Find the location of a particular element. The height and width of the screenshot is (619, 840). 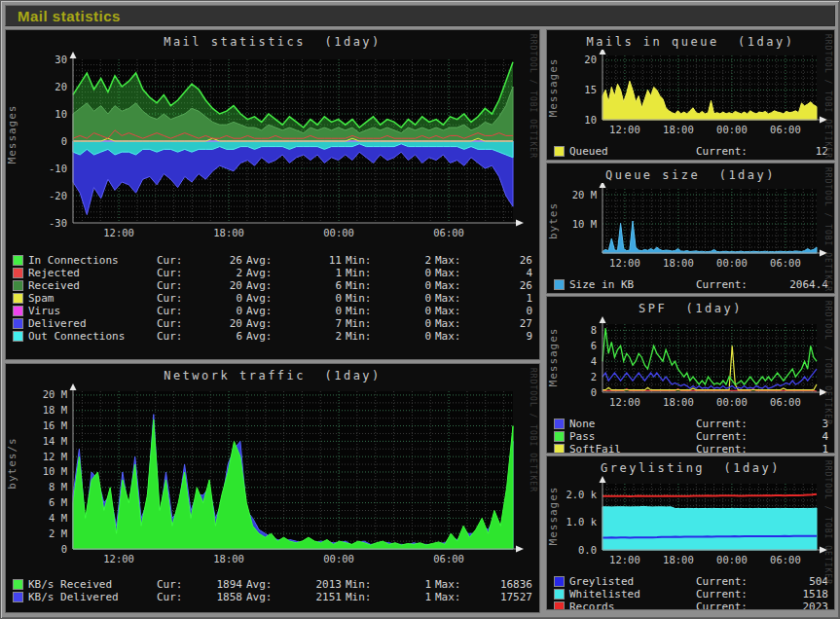

legend-row: SpamCur:0Avg:0Min:0Max:1 is located at coordinates (274, 298).